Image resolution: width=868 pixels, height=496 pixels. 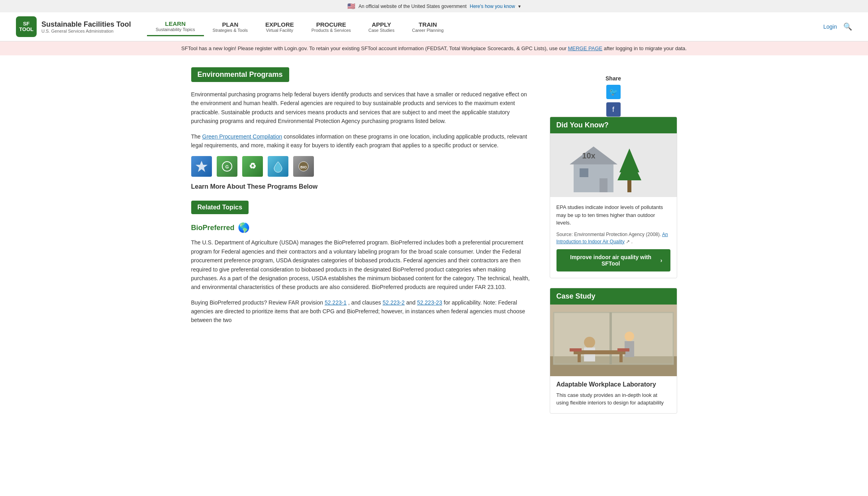 I want to click on source-label-text: Source: Environmental Protection Agency …, so click(x=609, y=234).